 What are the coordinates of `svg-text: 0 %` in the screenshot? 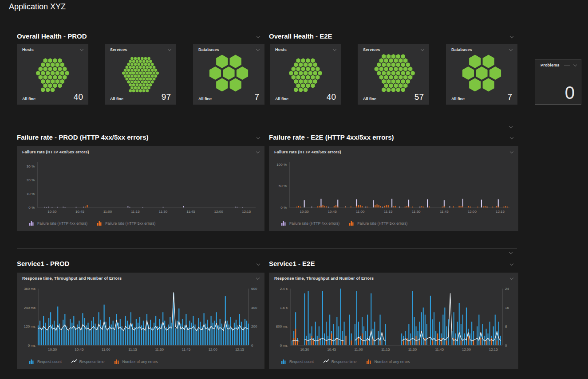 It's located at (284, 207).